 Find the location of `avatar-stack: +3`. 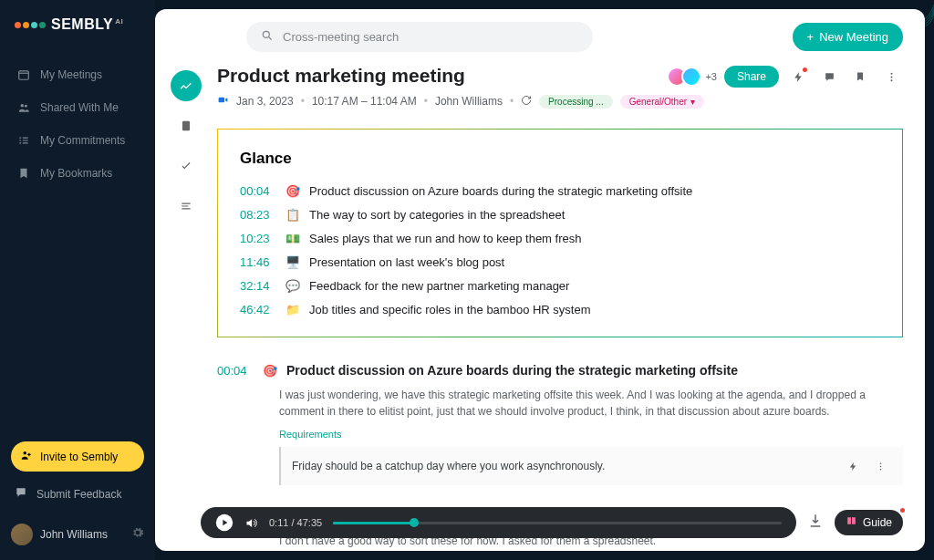

avatar-stack: +3 is located at coordinates (691, 77).